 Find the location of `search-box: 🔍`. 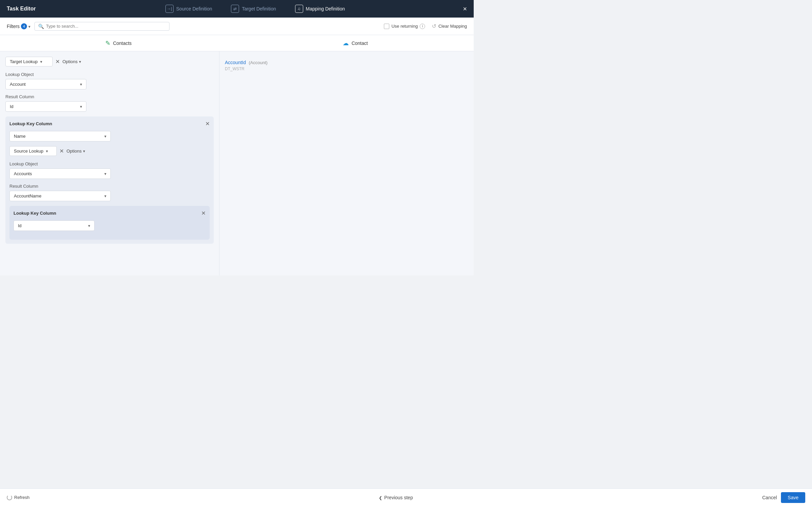

search-box: 🔍 is located at coordinates (102, 26).